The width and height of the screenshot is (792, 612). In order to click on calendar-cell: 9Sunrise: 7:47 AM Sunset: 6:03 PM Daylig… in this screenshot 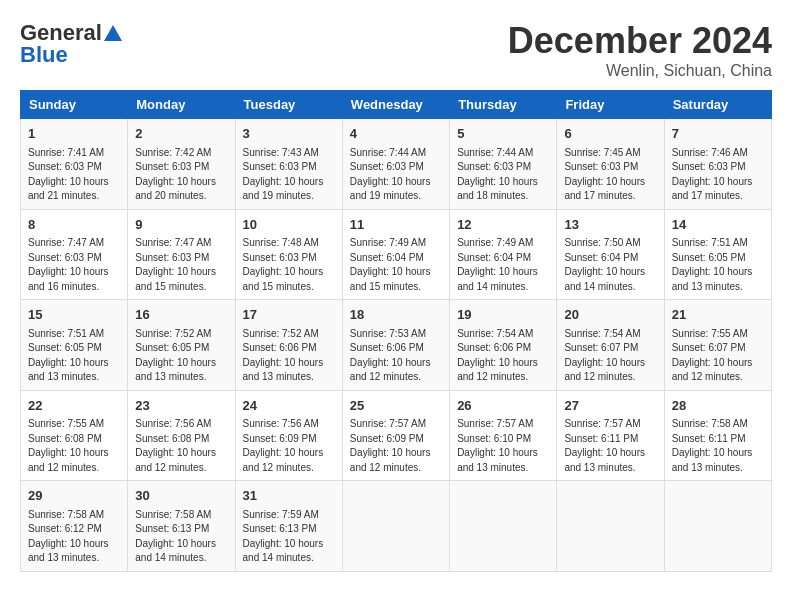, I will do `click(182, 254)`.